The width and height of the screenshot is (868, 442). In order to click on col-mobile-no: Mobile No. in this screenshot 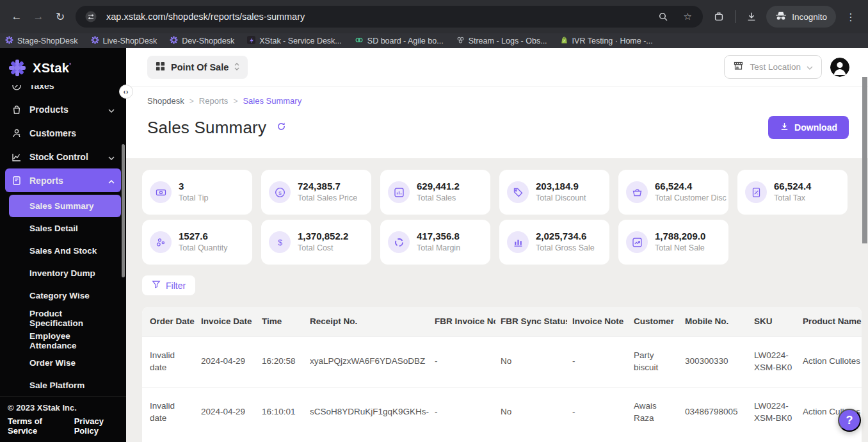, I will do `click(714, 322)`.